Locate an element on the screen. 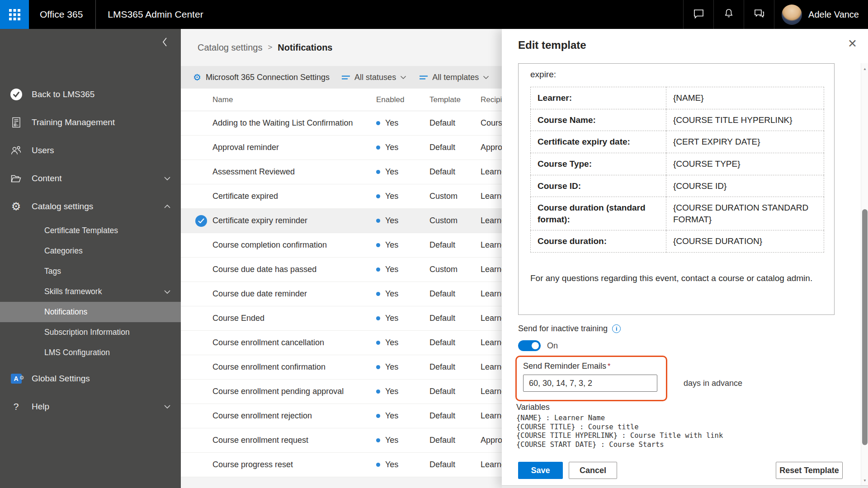  avatar is located at coordinates (792, 14).